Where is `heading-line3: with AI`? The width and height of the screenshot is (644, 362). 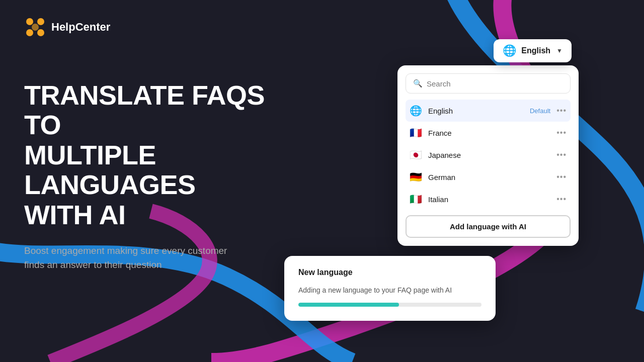 heading-line3: with AI is located at coordinates (74, 215).